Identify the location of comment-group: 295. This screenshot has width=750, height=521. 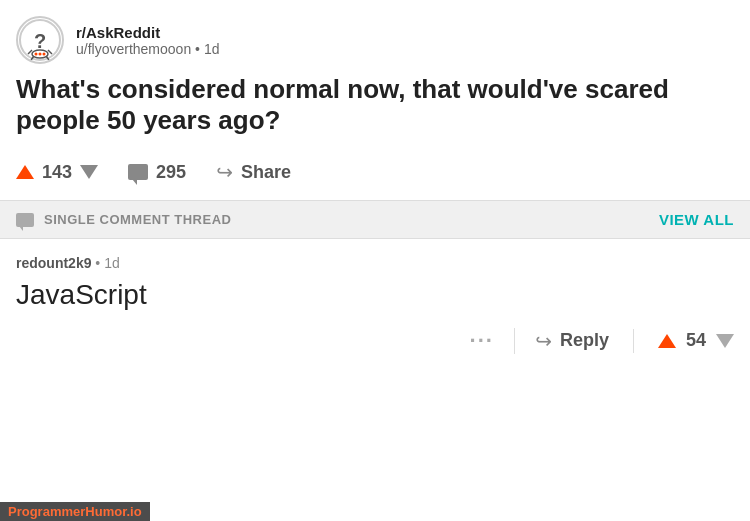
(157, 172).